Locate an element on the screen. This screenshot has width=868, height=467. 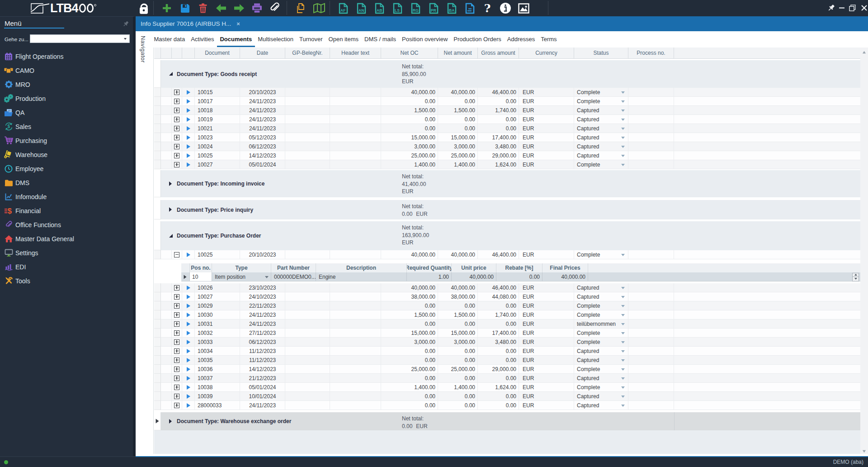
doc-af-button: AF is located at coordinates (343, 8).